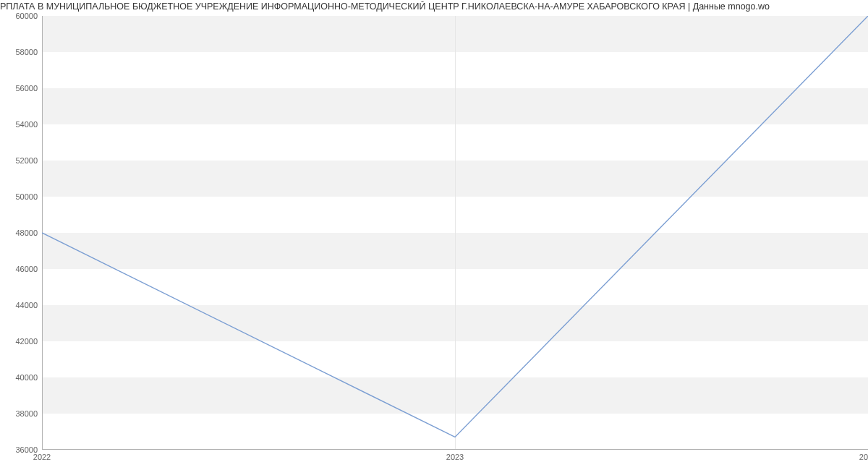 This screenshot has width=868, height=470. Describe the element at coordinates (26, 414) in the screenshot. I see `y-tick-label: 38000` at that location.